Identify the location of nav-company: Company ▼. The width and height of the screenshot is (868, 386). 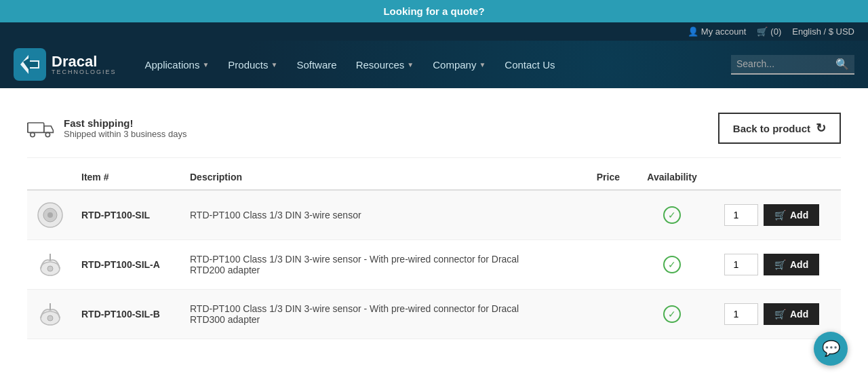
(459, 65).